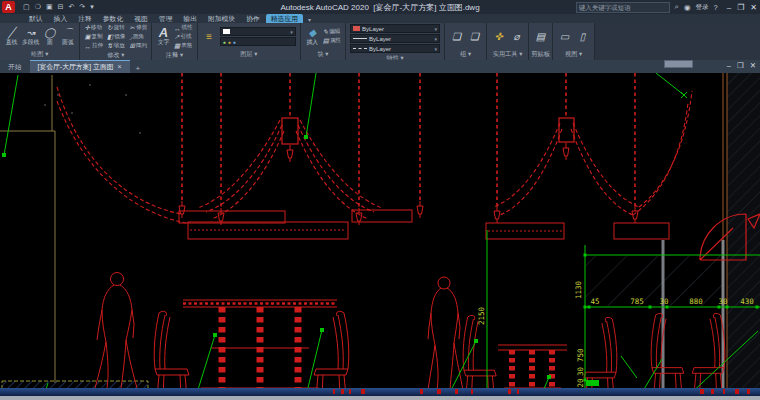 The image size is (760, 400). Describe the element at coordinates (85, 18) in the screenshot. I see `tab-annotate: 注释` at that location.